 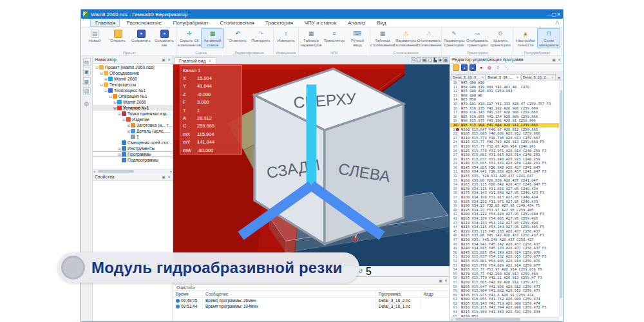 What do you see at coordinates (133, 155) in the screenshot?
I see `tree-item: ⊞Программы` at bounding box center [133, 155].